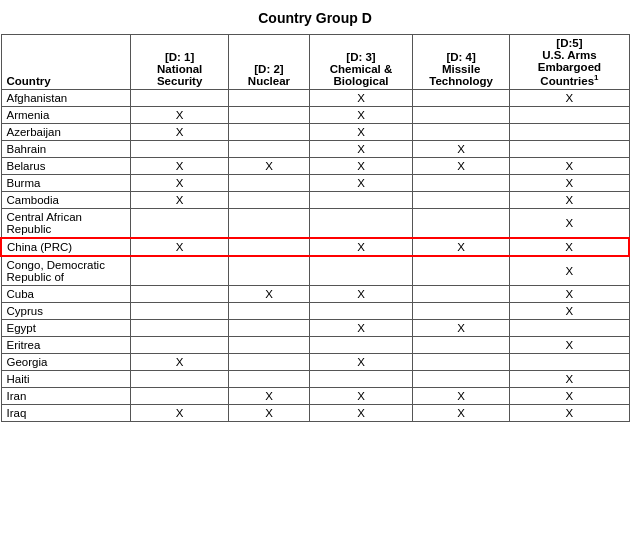 The height and width of the screenshot is (542, 630). I want to click on cell-country: Bahrain, so click(66, 148).